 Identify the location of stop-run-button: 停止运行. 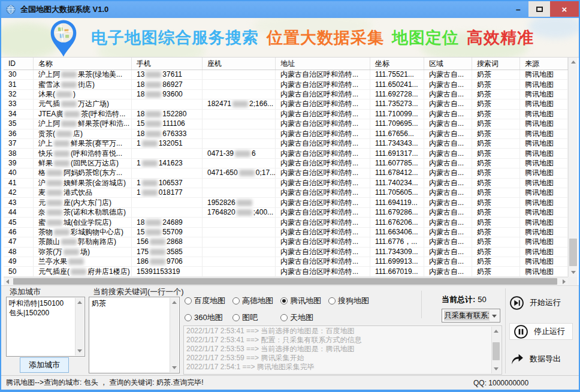
(541, 331).